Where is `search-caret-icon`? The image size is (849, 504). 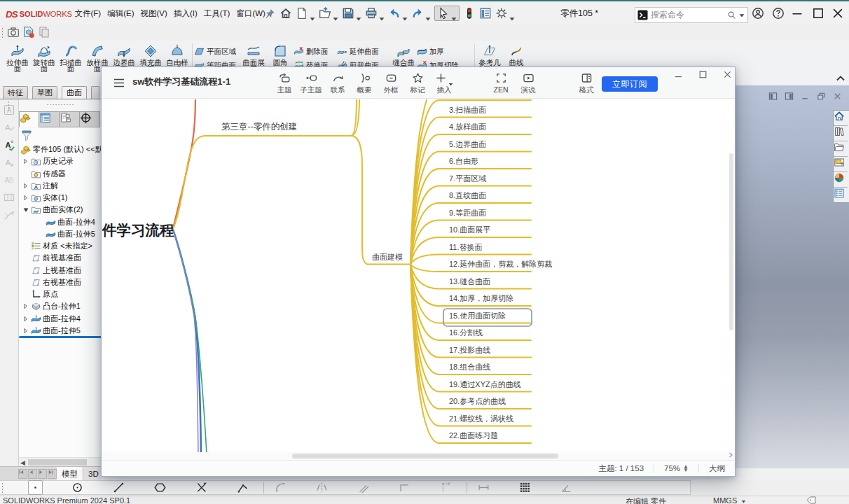 search-caret-icon is located at coordinates (742, 15).